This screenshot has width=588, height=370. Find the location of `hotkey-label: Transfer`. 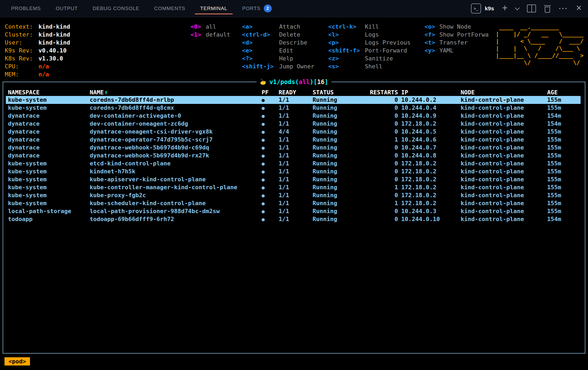

hotkey-label: Transfer is located at coordinates (464, 43).